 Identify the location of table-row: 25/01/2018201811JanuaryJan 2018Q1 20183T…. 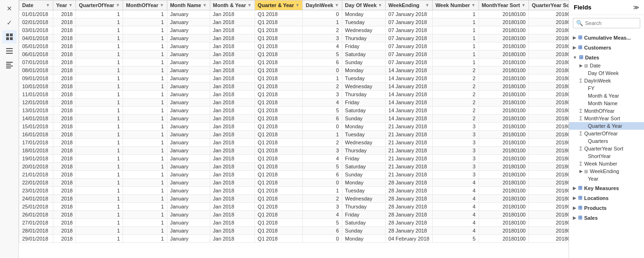
(294, 207).